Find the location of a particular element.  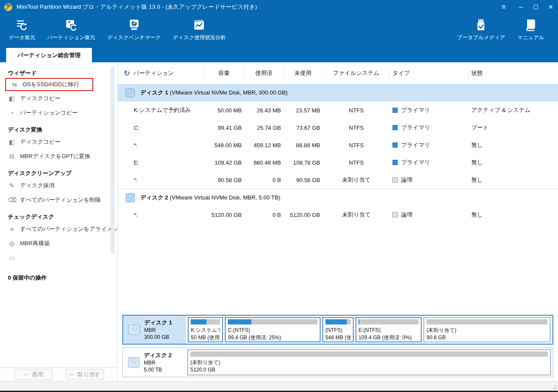

sidebar-item: ▭ is located at coordinates (63, 258).